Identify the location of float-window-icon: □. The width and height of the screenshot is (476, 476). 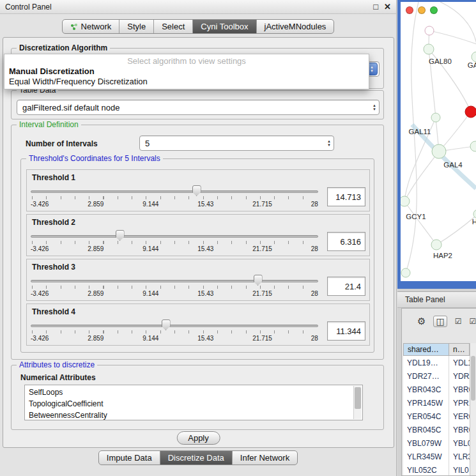
(376, 6).